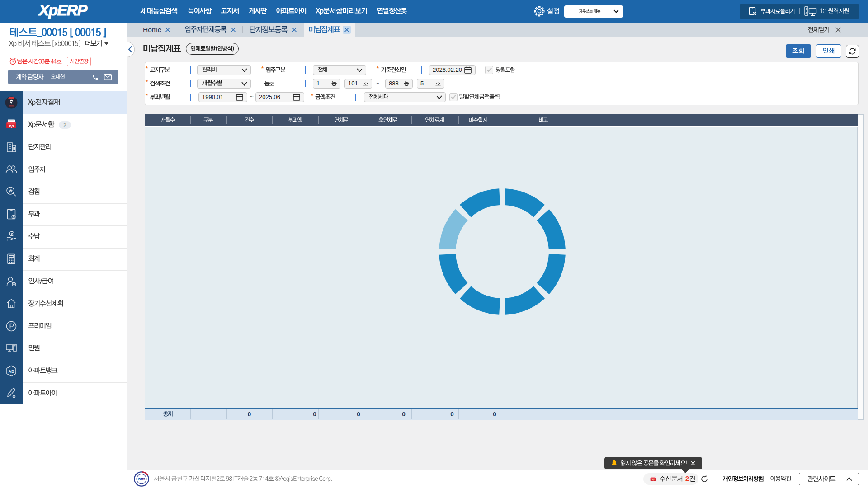  I want to click on svg-text: AB, so click(12, 371).